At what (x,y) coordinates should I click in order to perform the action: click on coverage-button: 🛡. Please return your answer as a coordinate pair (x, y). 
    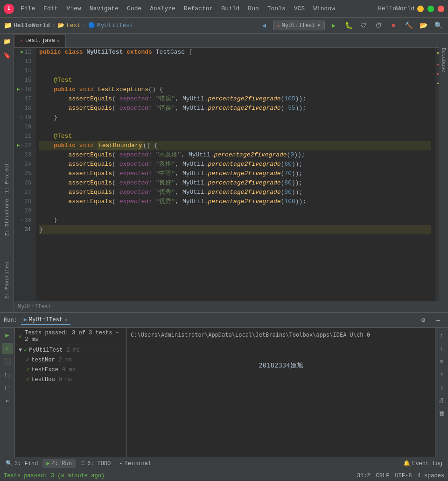
    Looking at the image, I should click on (364, 26).